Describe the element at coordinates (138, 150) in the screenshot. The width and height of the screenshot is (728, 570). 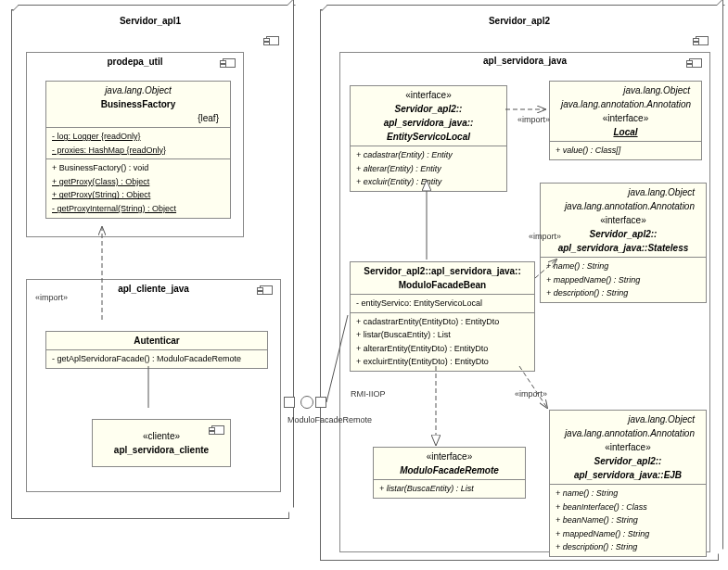
I see `class-business-factory: java.lang.Object BusinessFactory {leaf} …` at that location.